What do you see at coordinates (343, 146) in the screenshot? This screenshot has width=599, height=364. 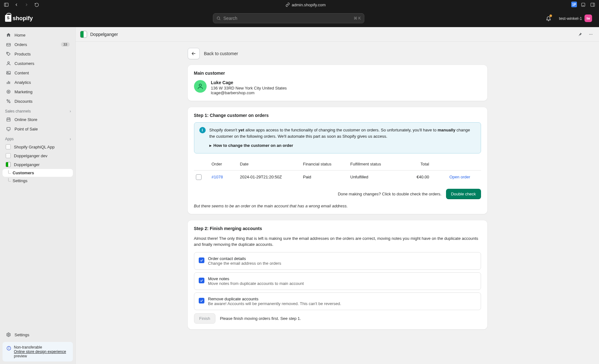 I see `how-to-disclosure: ▸ How to change the customer on an order` at bounding box center [343, 146].